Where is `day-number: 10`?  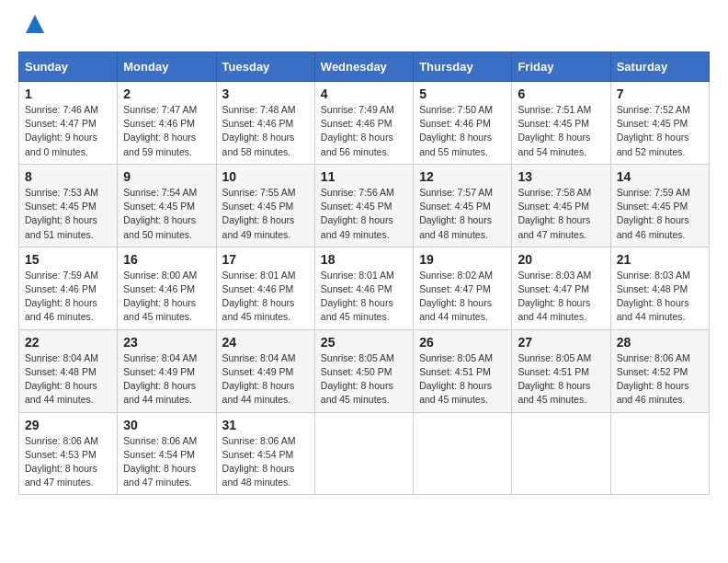 day-number: 10 is located at coordinates (266, 177).